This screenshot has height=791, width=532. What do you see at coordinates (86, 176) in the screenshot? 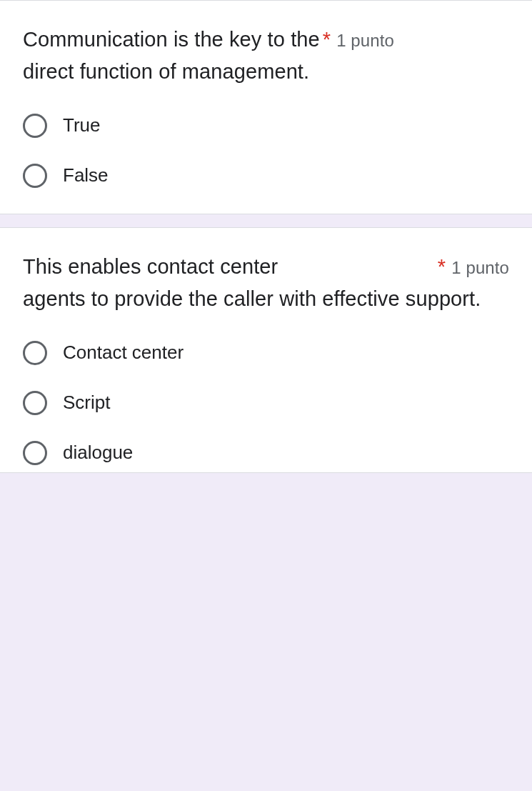
I see `option-label: False` at bounding box center [86, 176].